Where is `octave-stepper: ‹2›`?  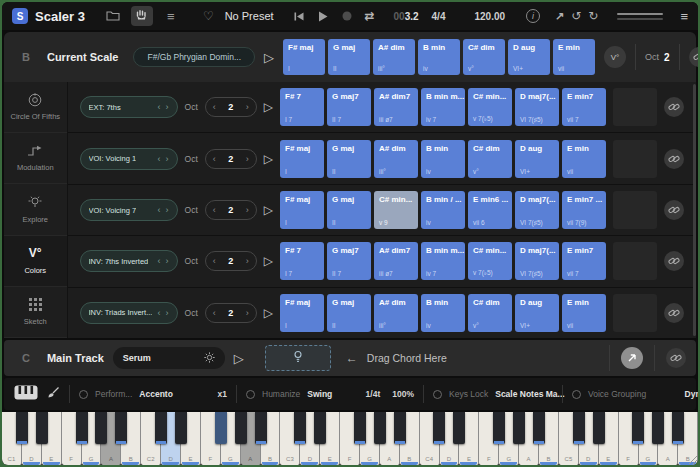
octave-stepper: ‹2› is located at coordinates (231, 107).